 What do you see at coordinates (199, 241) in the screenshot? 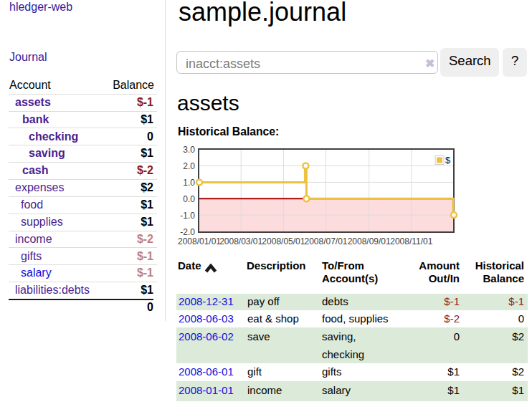
I see `svg-text: 2008/01/01` at bounding box center [199, 241].